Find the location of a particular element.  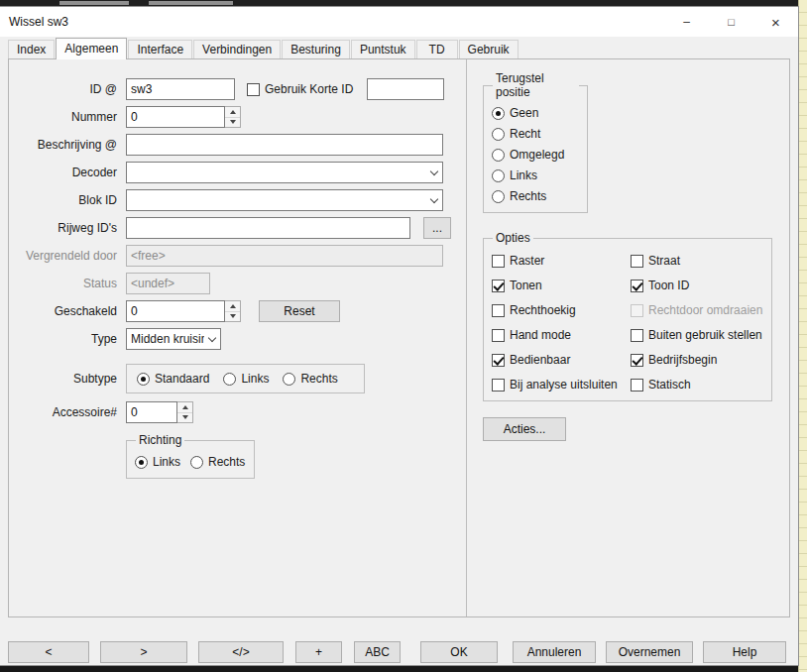

subtype-rechts-label: Rechts is located at coordinates (319, 379).